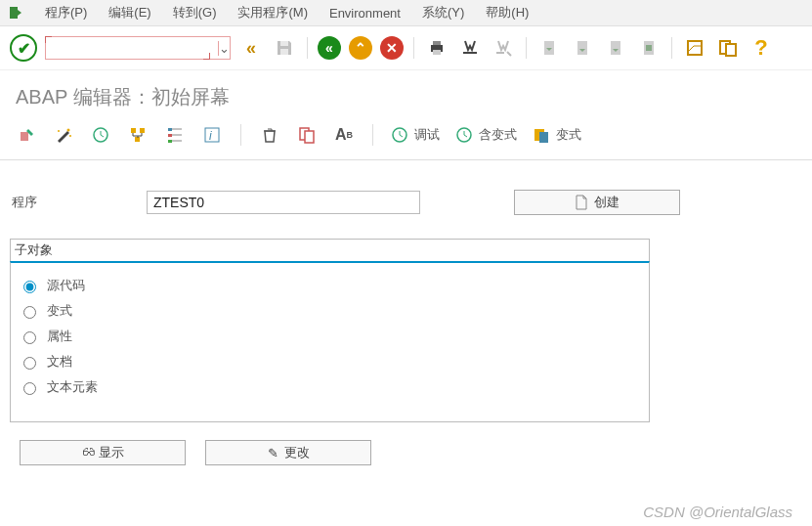 The width and height of the screenshot is (812, 526). What do you see at coordinates (88, 454) in the screenshot?
I see `glasses-icon: 👓︎` at bounding box center [88, 454].